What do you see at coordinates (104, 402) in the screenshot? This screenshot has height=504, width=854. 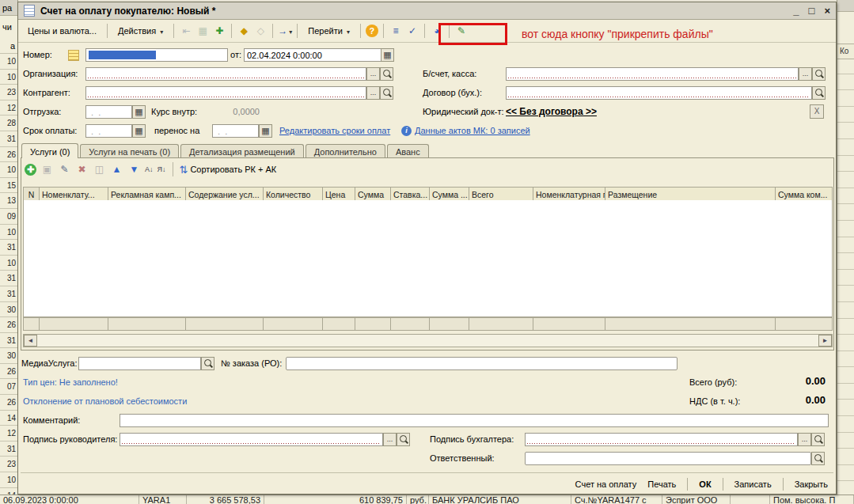 I see `cost-deviation-link: Отклонение от плановой себестоимости` at bounding box center [104, 402].